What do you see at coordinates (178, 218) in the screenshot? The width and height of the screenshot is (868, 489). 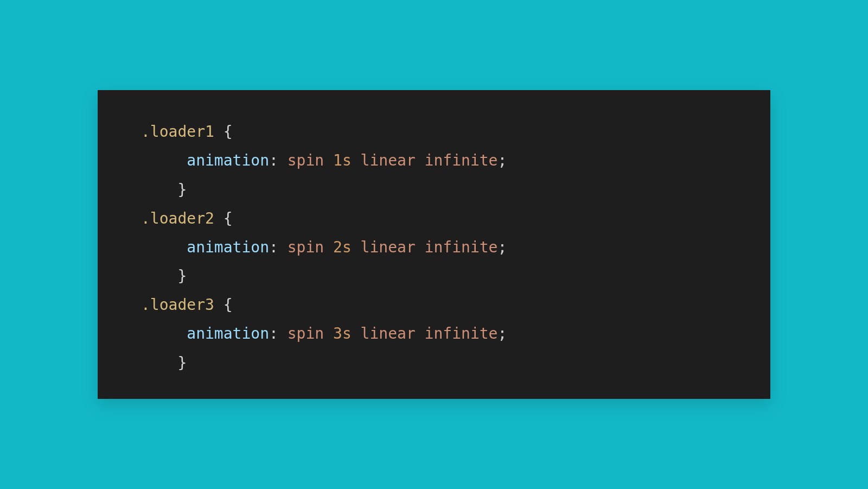 I see `css-selector: .loader2` at bounding box center [178, 218].